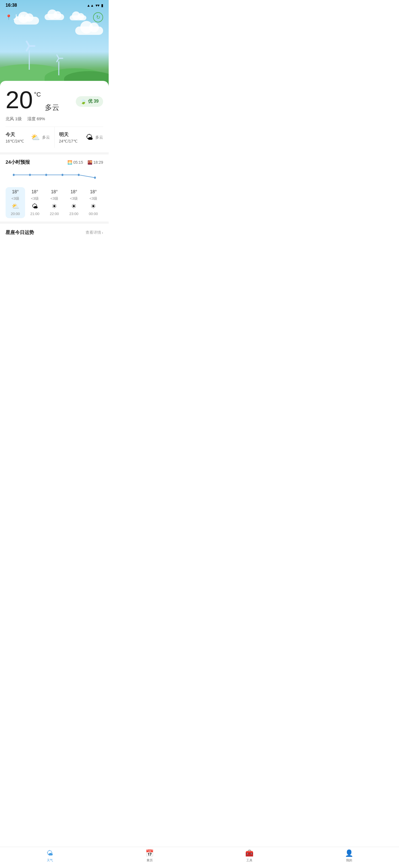  Describe the element at coordinates (93, 101) in the screenshot. I see `aqi-value: 优 39` at that location.